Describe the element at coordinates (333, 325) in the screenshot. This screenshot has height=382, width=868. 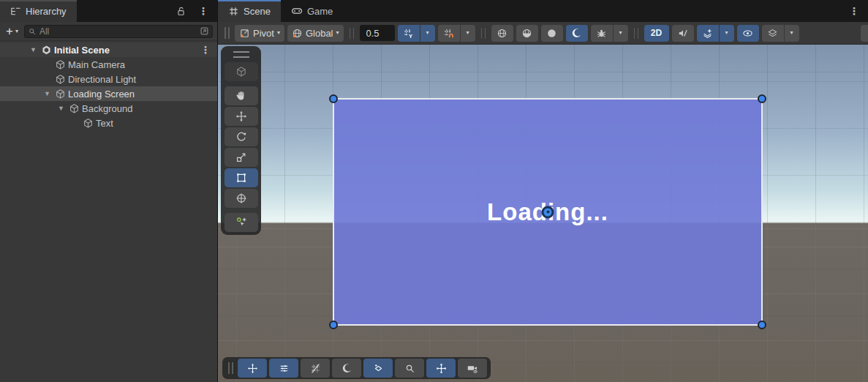
I see `rect-handle-bottom-left` at that location.